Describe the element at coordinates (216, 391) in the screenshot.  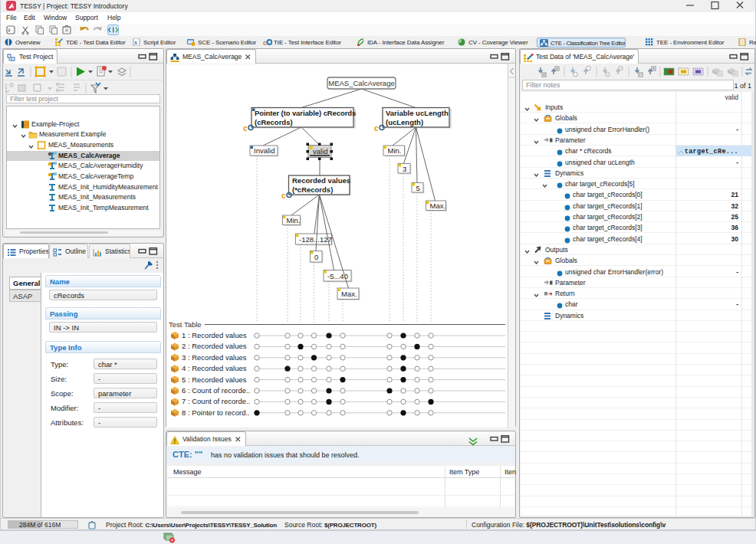
I see `svg-text: 6 : Count of recorde..` at that location.